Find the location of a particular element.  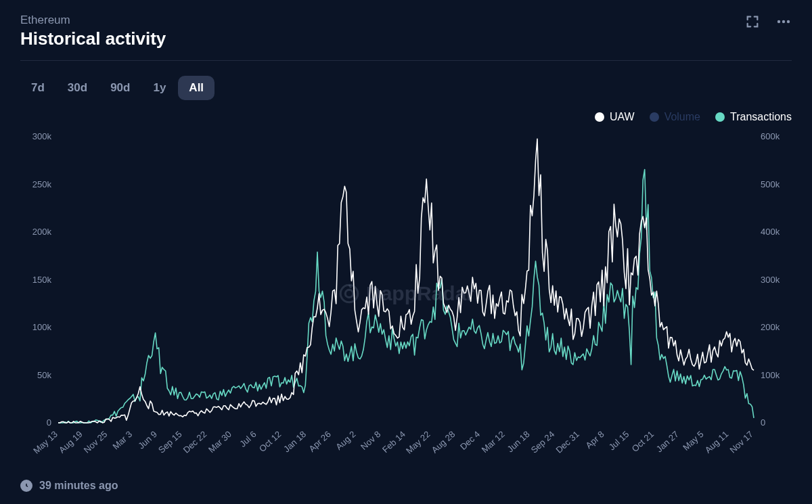

svg-text: Aug 28 is located at coordinates (444, 442).